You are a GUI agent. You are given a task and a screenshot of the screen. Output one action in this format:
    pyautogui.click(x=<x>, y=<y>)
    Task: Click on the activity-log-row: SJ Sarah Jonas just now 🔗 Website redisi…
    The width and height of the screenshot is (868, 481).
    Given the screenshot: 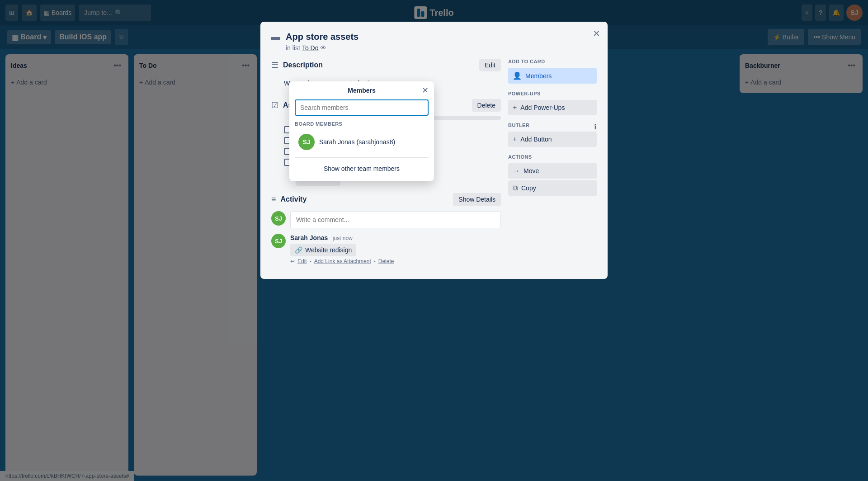 What is the action you would take?
    pyautogui.click(x=386, y=249)
    